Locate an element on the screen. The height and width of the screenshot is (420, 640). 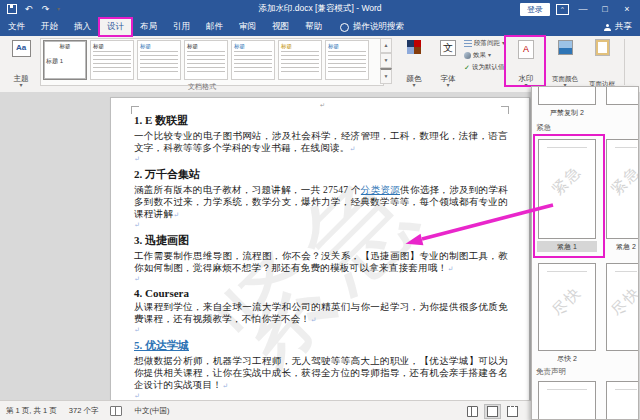
fonts-button: 文 字体 ▾ is located at coordinates (448, 64).